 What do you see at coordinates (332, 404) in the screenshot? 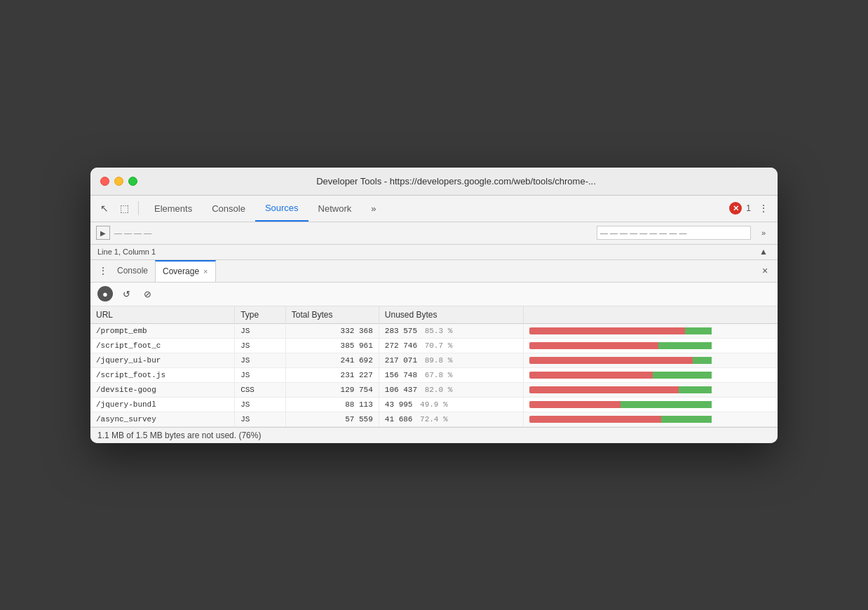
I see `cell-total: 88 113` at bounding box center [332, 404].